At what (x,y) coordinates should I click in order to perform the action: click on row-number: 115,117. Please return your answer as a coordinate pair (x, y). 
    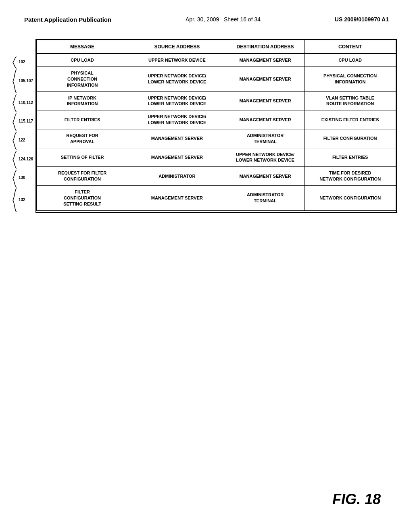
    Looking at the image, I should click on (26, 121).